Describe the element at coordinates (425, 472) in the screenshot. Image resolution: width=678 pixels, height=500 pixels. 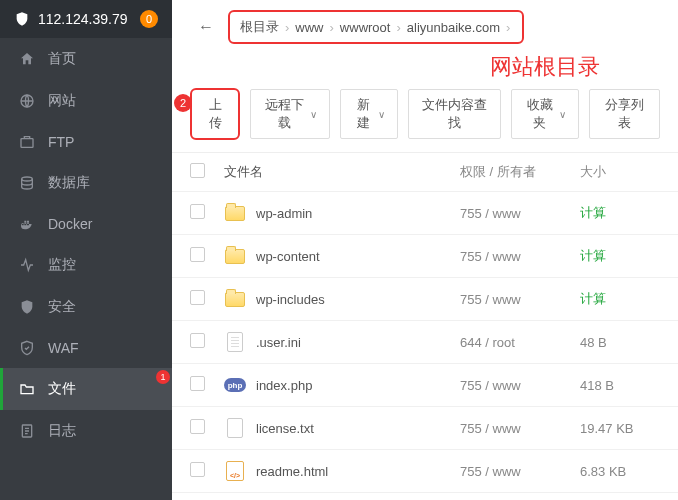
I see `table-row: readme.html755 / www6.83 KB` at that location.